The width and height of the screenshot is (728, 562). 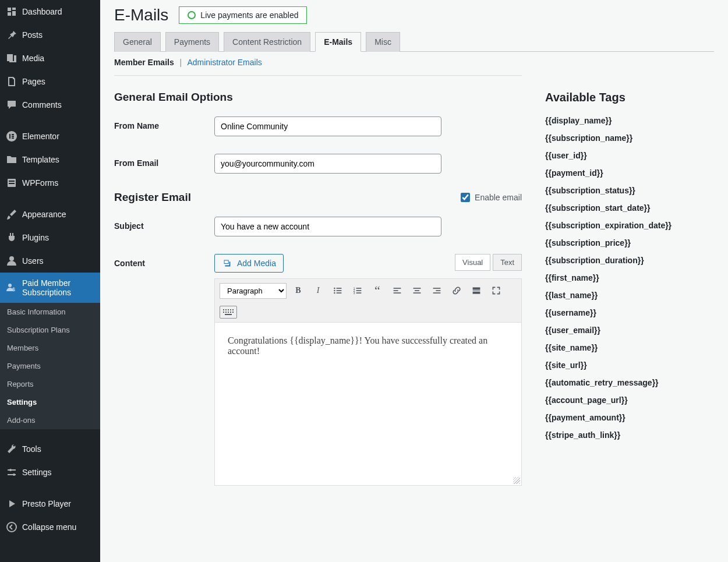 What do you see at coordinates (50, 420) in the screenshot?
I see `submenu-item-add-ons: Add-ons` at bounding box center [50, 420].